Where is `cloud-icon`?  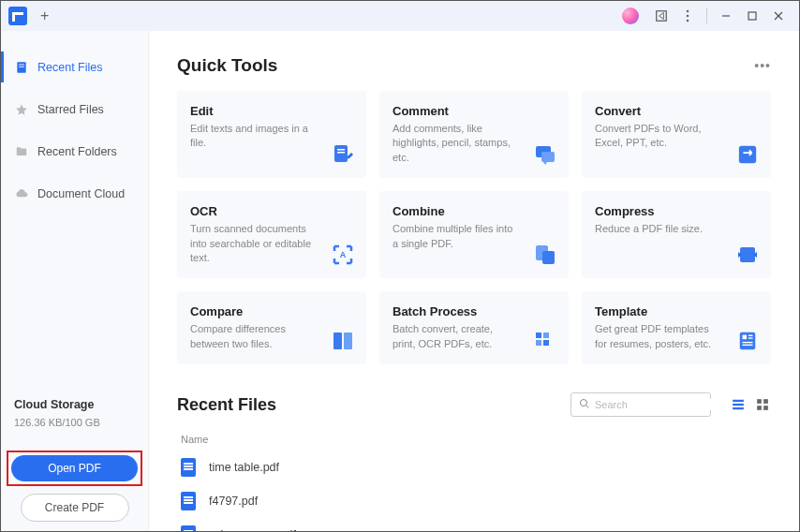
cloud-icon is located at coordinates (21, 193).